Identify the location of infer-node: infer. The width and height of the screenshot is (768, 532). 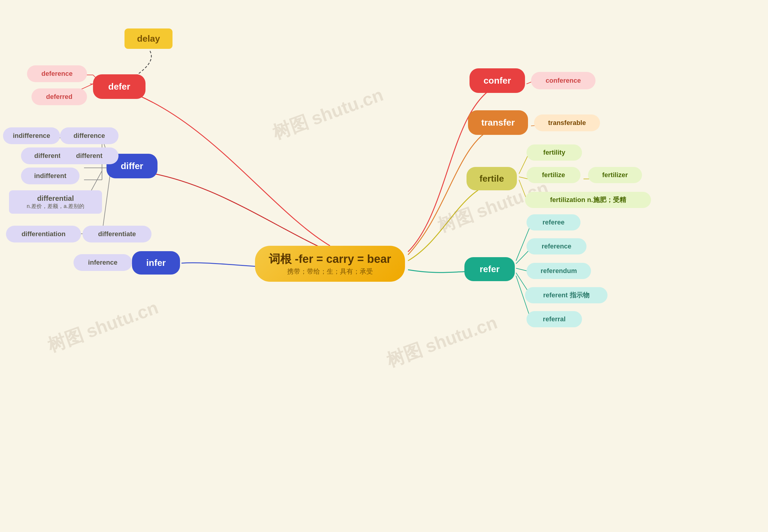
(156, 263).